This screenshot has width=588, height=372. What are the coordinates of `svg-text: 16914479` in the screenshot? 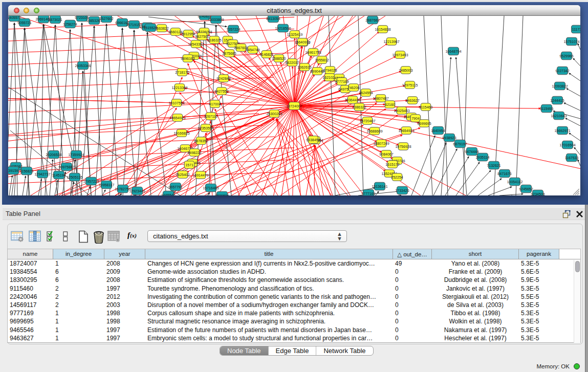 It's located at (201, 175).